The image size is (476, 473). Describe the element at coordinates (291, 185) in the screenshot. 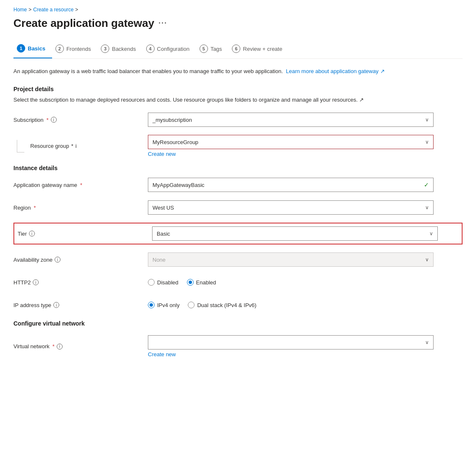

I see `gateway-name-control: MyAppGatewayBasic ✓` at that location.